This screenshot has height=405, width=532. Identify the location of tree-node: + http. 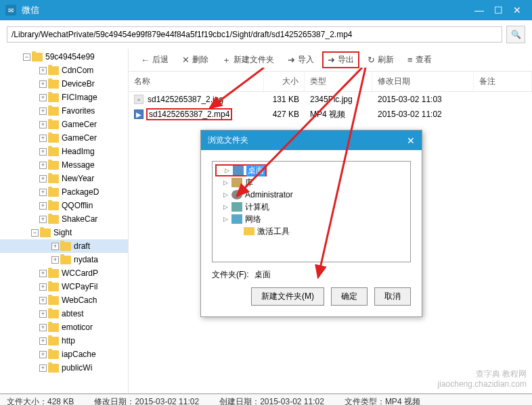
(64, 341).